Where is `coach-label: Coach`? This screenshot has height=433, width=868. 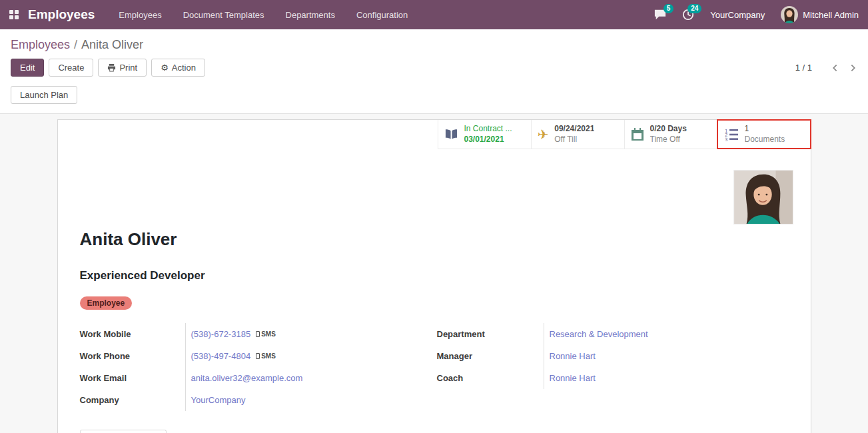
coach-label: Coach is located at coordinates (490, 378).